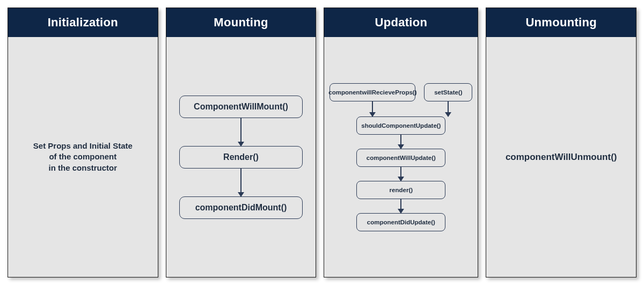 Image resolution: width=644 pixels, height=285 pixels. I want to click on node-should-component-update: shouldComponentUpdate(), so click(401, 126).